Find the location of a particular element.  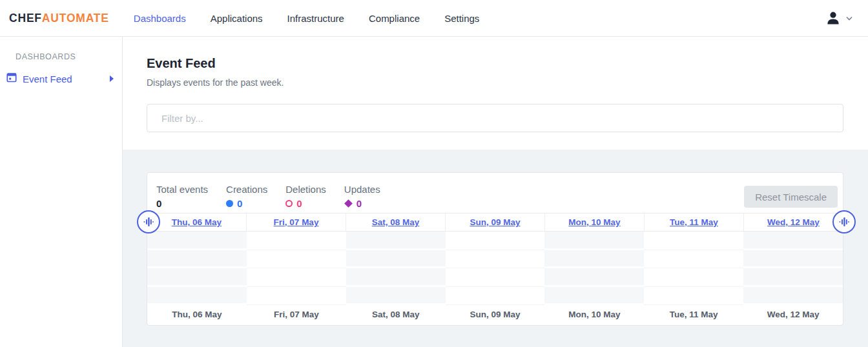

user-icon is located at coordinates (833, 18).